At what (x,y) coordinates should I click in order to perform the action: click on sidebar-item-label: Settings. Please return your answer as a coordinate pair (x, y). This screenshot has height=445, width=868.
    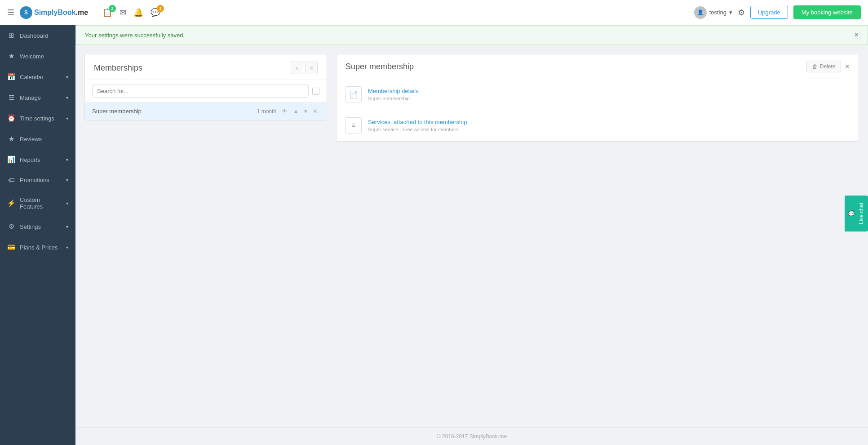
    Looking at the image, I should click on (40, 227).